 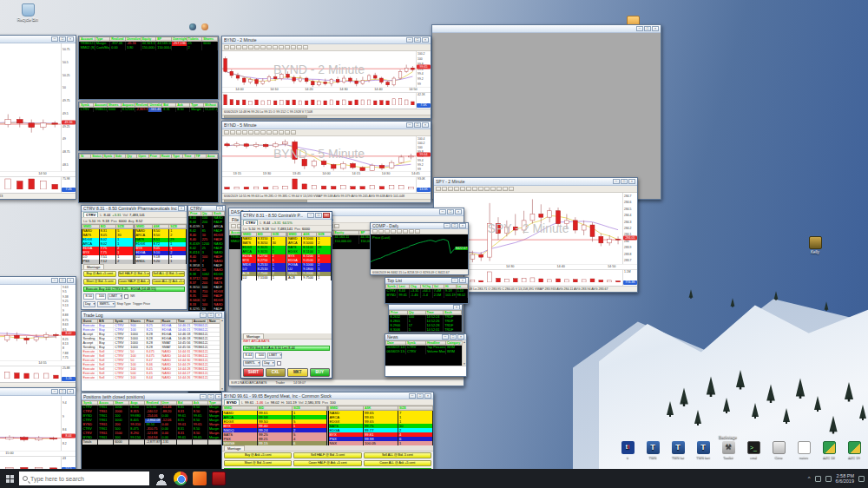 I want to click on titlebar: BYND 99.61 - 99.65 Beyond Meat, Inc - Co…, so click(x=328, y=396).